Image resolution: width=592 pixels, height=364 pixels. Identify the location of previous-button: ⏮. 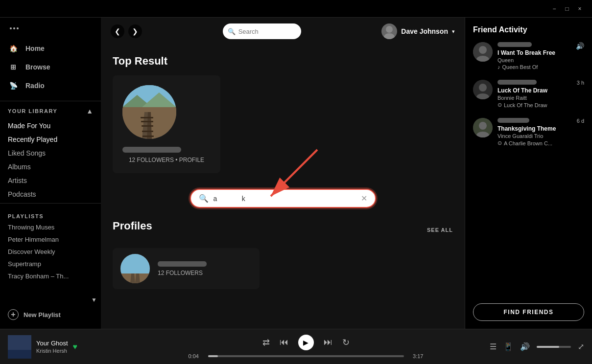
(284, 342).